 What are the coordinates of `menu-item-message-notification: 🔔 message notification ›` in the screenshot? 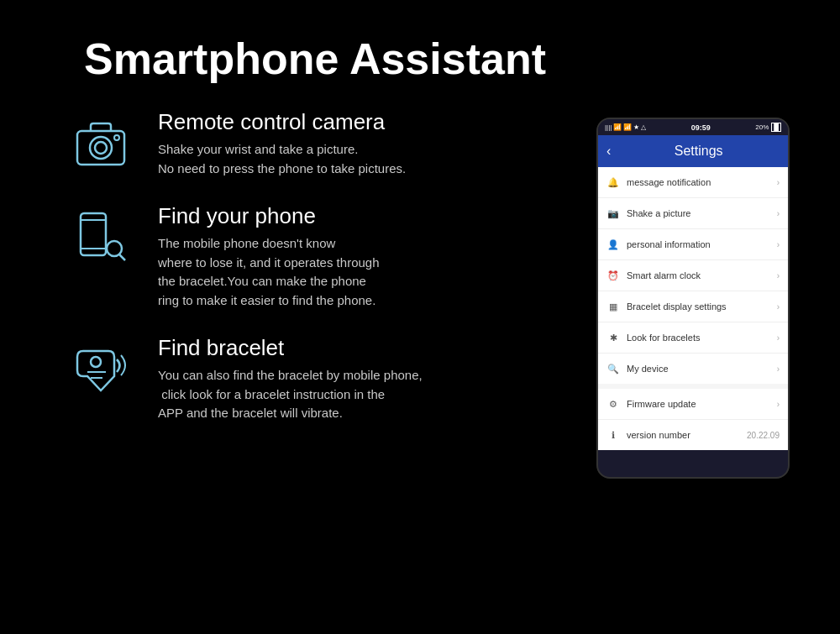 It's located at (693, 183).